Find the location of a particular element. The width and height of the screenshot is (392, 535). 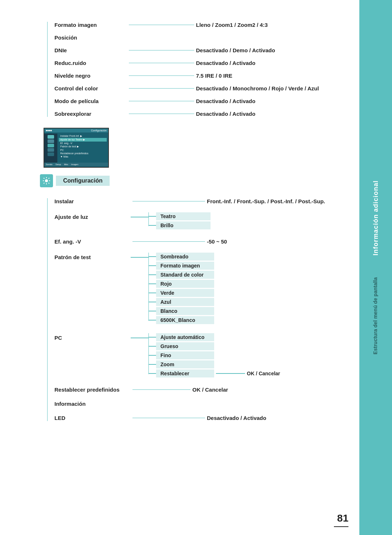

ajuste-sub-label1: Teatro is located at coordinates (183, 216).